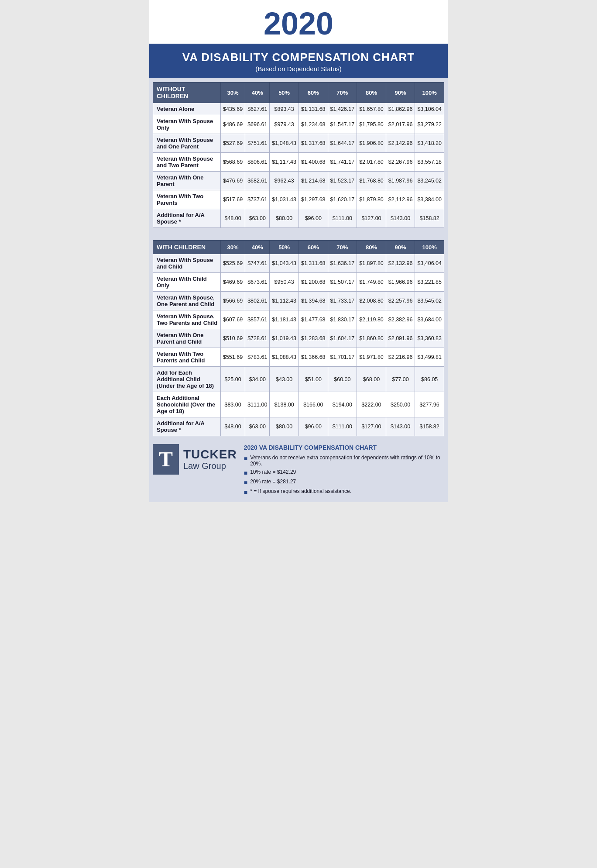  What do you see at coordinates (298, 405) in the screenshot?
I see `table-row: Each Additional Schoolchild (Over the Ag…` at bounding box center [298, 405].